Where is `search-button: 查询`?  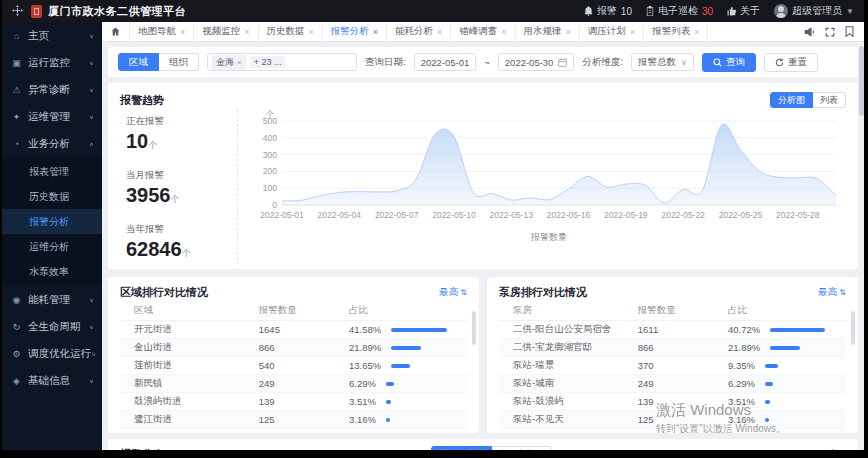 search-button: 查询 is located at coordinates (729, 62).